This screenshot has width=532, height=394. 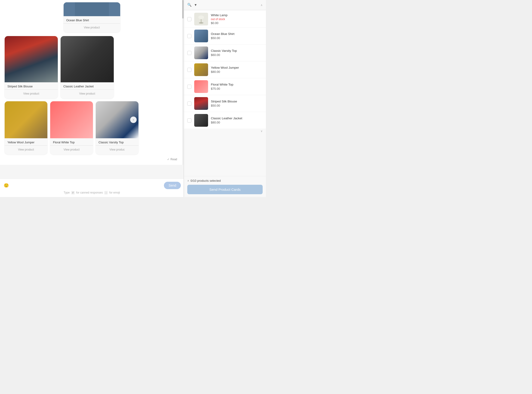 I want to click on checkbox-yellow-jumper, so click(x=189, y=70).